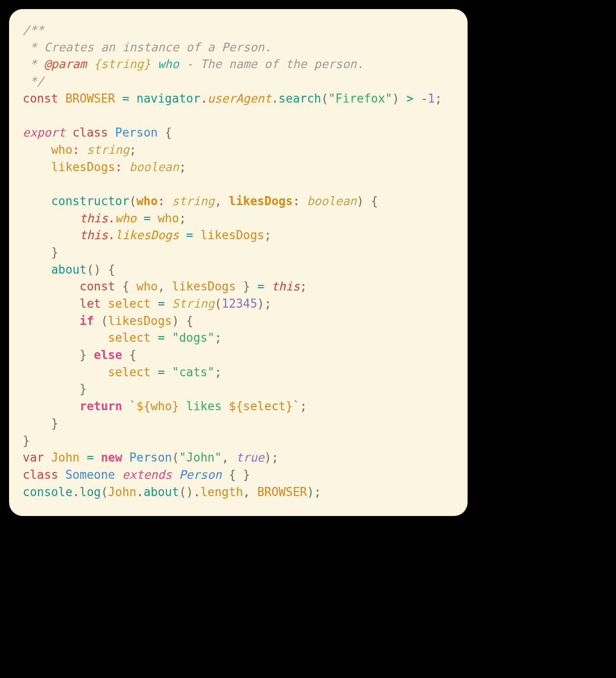  Describe the element at coordinates (34, 64) in the screenshot. I see `code-token: *` at that location.